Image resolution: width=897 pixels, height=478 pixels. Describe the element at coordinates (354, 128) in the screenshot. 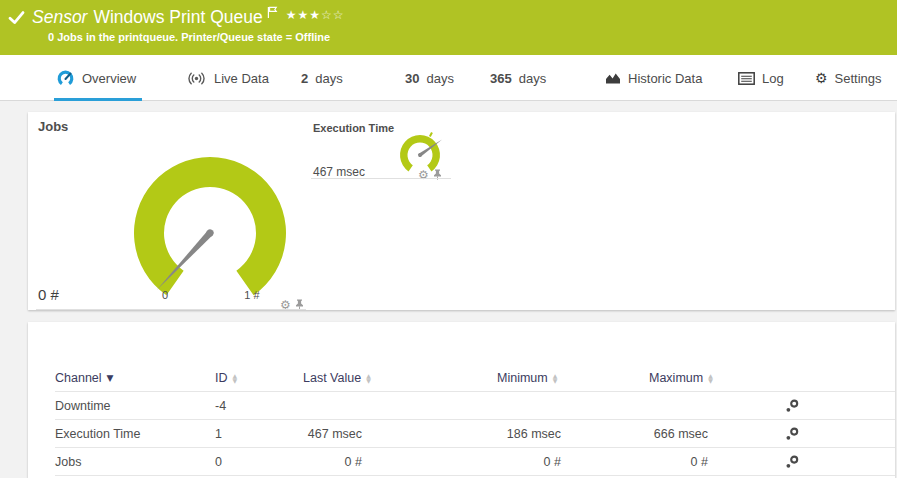

I see `execution-time-gauge-title: Execution Time` at that location.